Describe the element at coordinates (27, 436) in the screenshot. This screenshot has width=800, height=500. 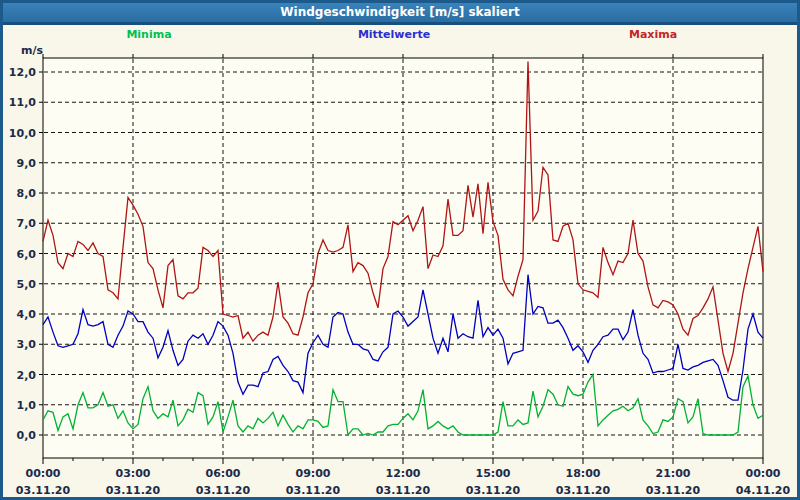
I see `y-tick-label: 0,0` at that location.